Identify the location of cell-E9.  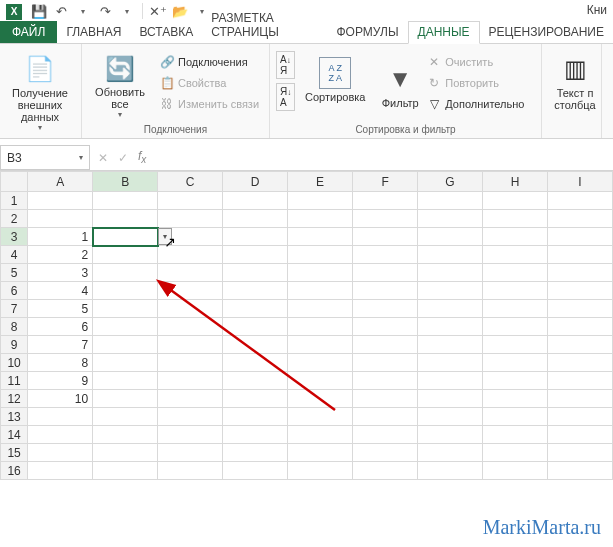
(320, 345).